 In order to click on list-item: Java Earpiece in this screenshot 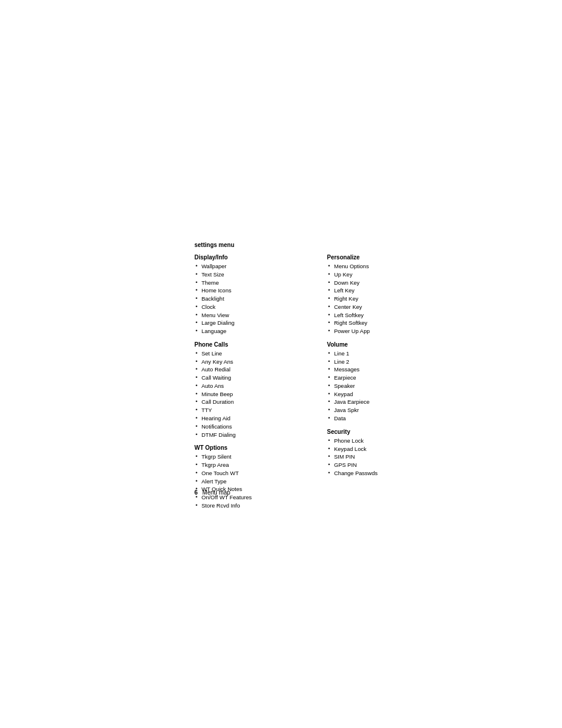, I will do `click(384, 402)`.